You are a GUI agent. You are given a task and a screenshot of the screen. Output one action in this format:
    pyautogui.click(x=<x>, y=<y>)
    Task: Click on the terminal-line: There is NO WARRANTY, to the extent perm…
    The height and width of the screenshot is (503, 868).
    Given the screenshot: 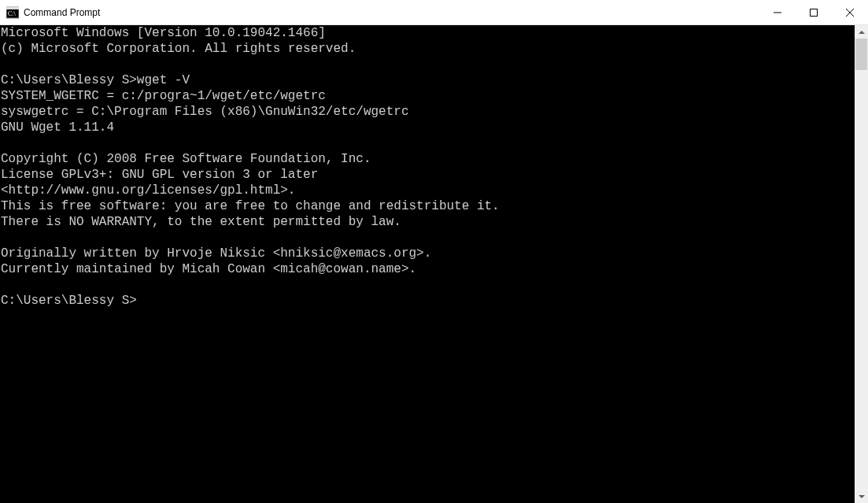 What is the action you would take?
    pyautogui.click(x=428, y=222)
    